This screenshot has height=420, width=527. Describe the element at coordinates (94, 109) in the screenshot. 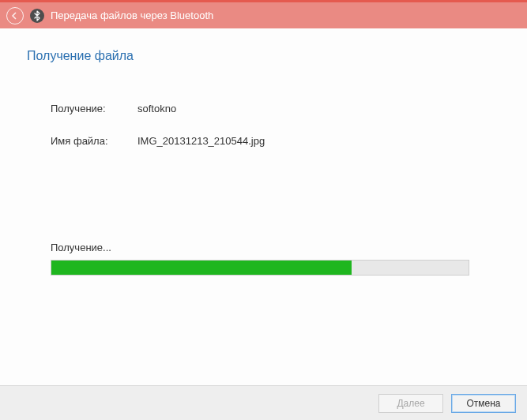

I see `receive-label: Получение:` at that location.